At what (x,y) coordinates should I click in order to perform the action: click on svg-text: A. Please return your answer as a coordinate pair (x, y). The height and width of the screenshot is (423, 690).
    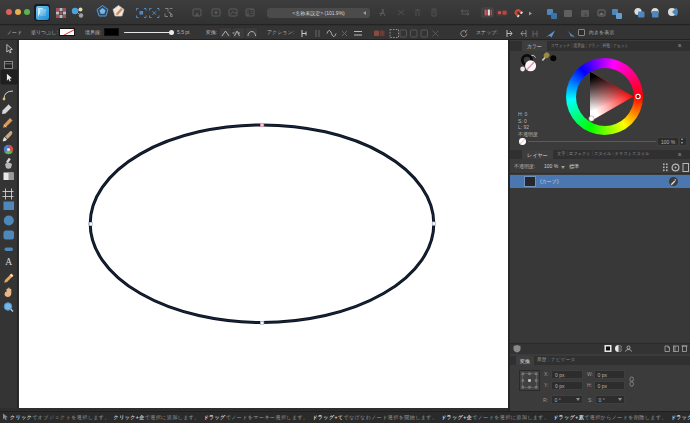
    Looking at the image, I should click on (8, 262).